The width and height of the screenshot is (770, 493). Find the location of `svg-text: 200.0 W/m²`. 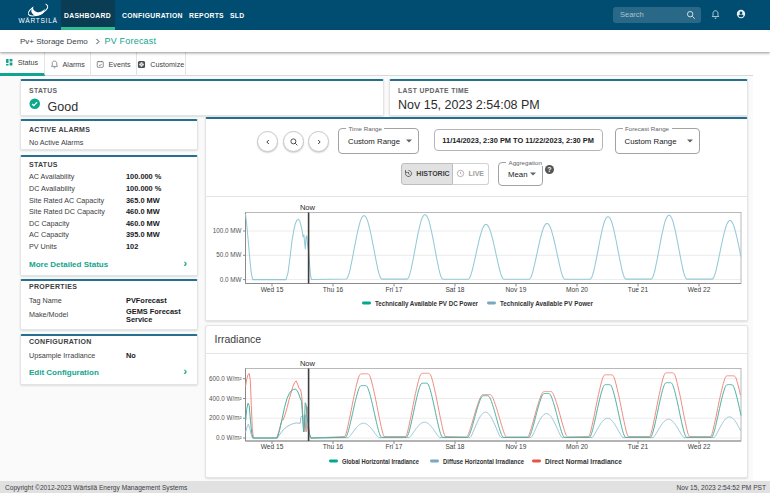

svg-text: 200.0 W/m² is located at coordinates (226, 418).